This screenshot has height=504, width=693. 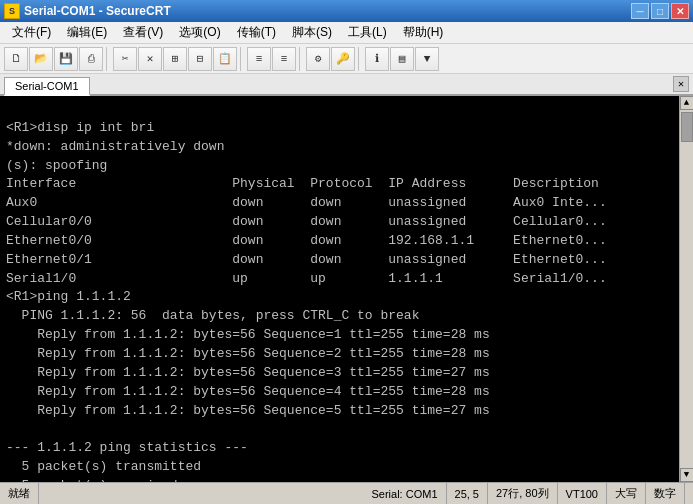 I want to click on scrollbar-up-btn: ▲, so click(x=687, y=103).